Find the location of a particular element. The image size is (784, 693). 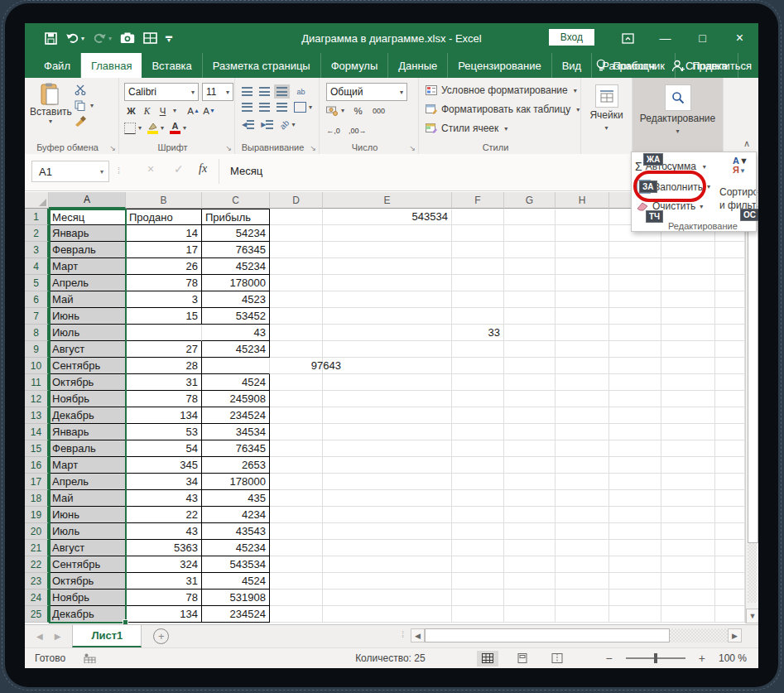

customize-quick-access-icon: ▬▾ is located at coordinates (169, 38).